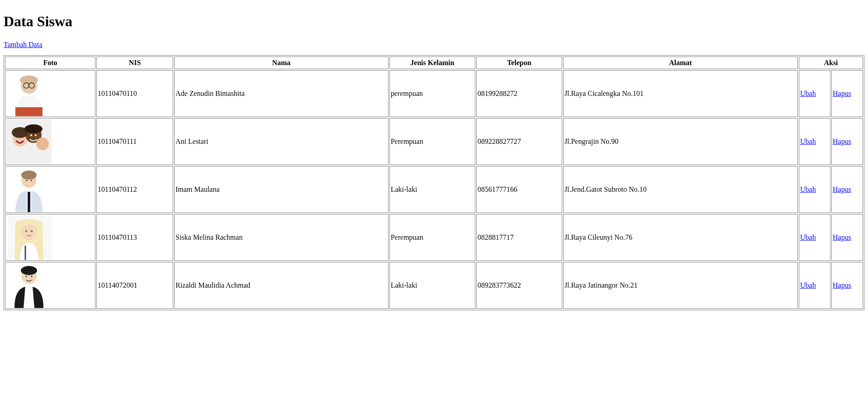  Describe the element at coordinates (135, 285) in the screenshot. I see `nis-cell: 10114072001` at that location.